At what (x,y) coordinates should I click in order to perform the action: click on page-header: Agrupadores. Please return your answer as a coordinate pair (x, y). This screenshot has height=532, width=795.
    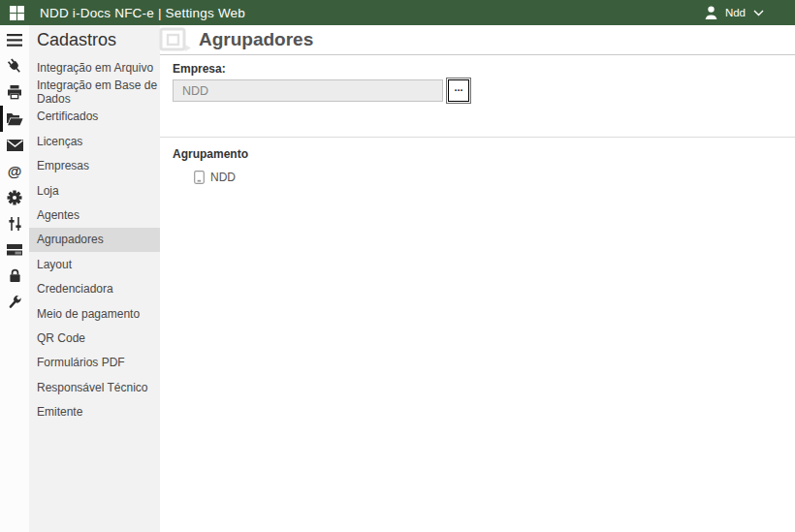
    Looking at the image, I should click on (477, 41).